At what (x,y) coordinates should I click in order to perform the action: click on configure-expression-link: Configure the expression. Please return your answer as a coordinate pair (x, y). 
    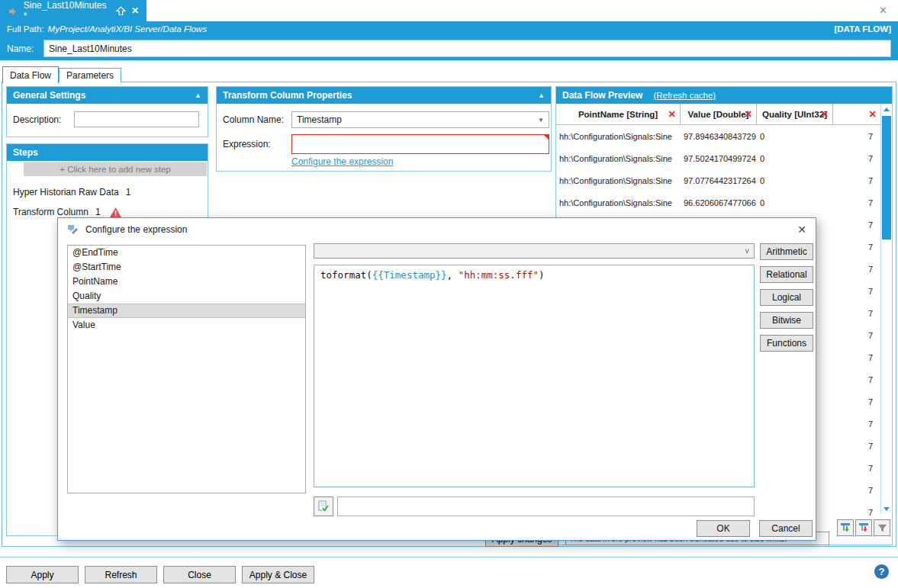
    Looking at the image, I should click on (342, 162).